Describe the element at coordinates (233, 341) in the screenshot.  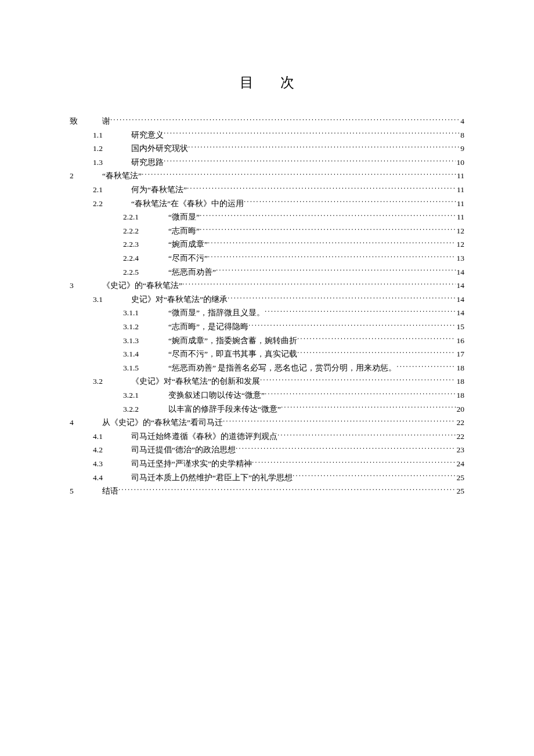
I see `toc-entry-title: “婉而成章”，指委婉含蓄，婉转曲折` at that location.